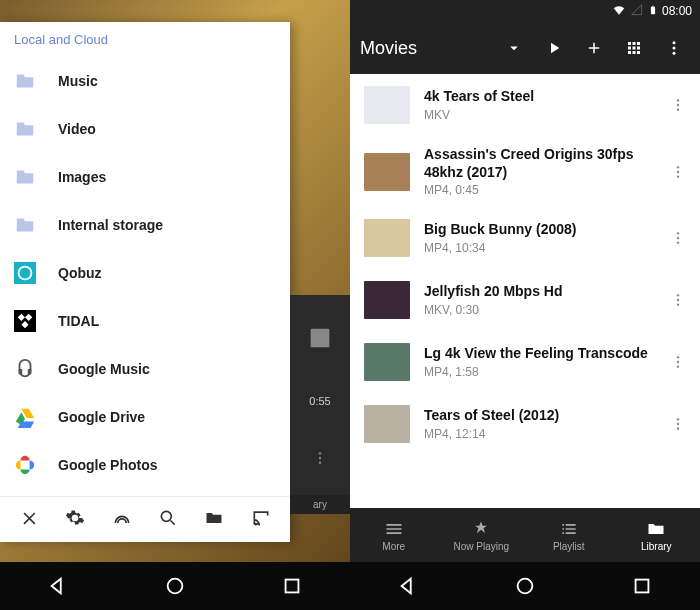 The width and height of the screenshot is (700, 610). I want to click on tab-label: More, so click(394, 546).